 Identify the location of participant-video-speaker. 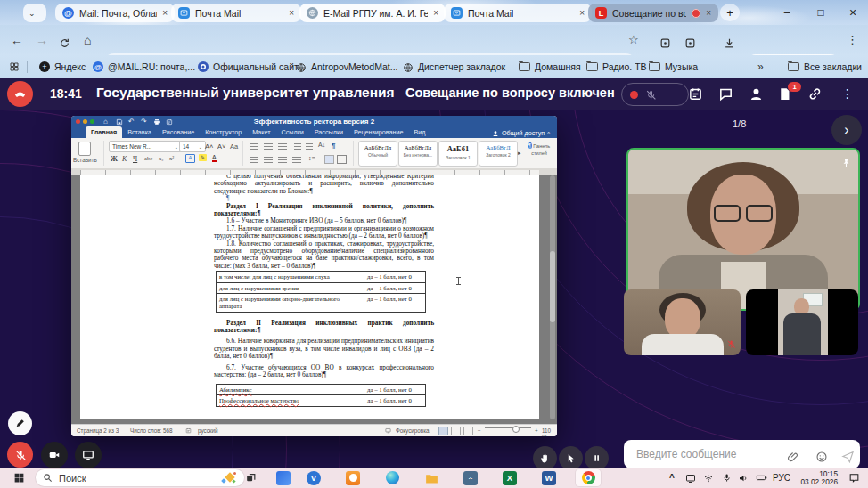
(743, 230).